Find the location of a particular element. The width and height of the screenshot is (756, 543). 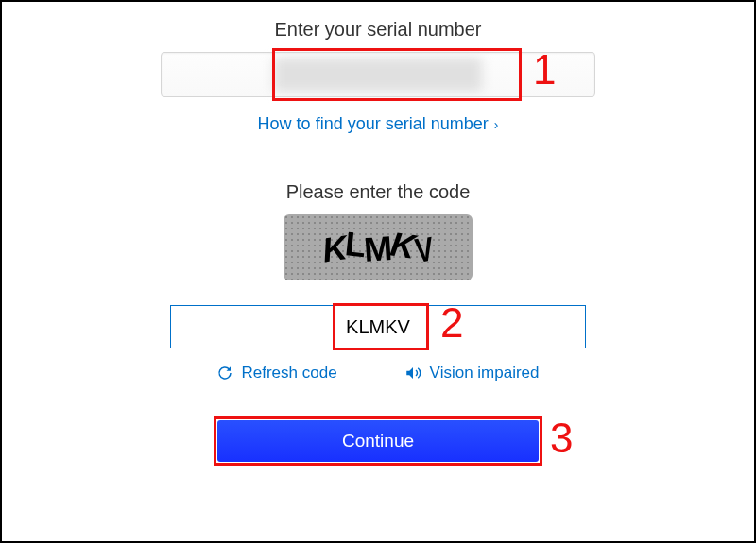

refresh-code-button: Refresh code is located at coordinates (276, 373).